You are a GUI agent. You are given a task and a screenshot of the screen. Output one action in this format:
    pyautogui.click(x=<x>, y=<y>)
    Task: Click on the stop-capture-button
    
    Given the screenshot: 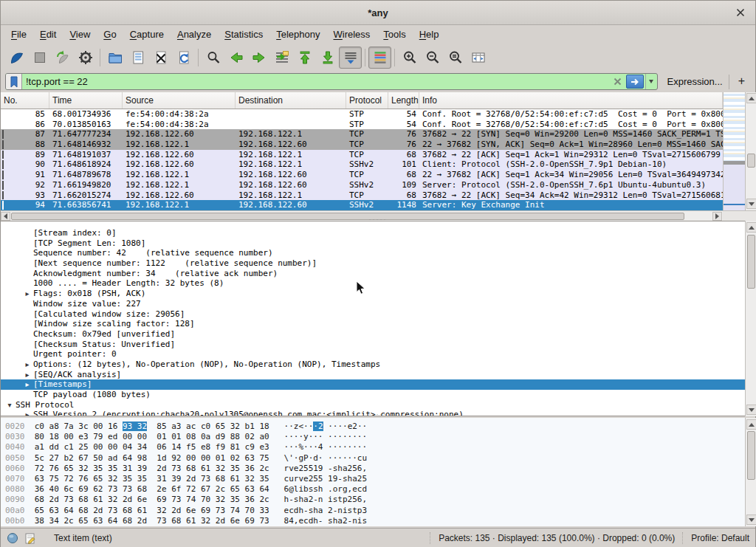 What is the action you would take?
    pyautogui.click(x=40, y=58)
    